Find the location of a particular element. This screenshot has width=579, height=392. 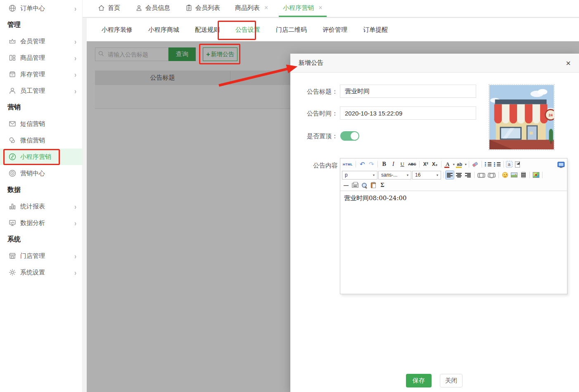

print-button is located at coordinates (355, 185).